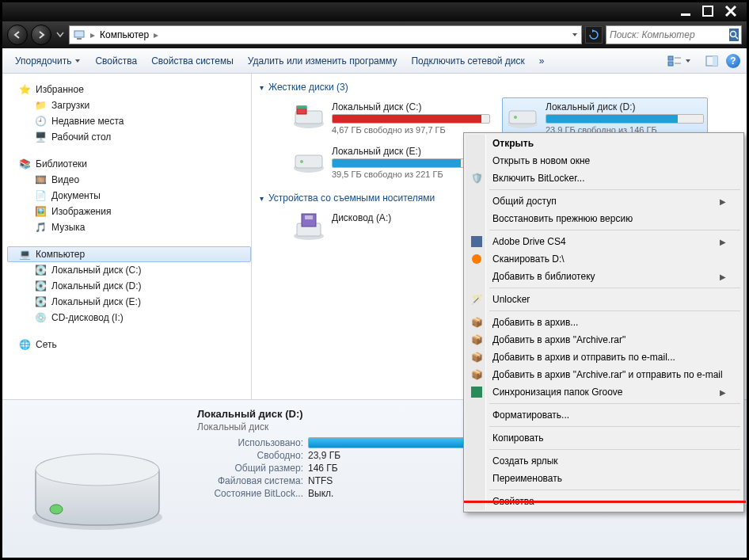 The width and height of the screenshot is (749, 560). What do you see at coordinates (116, 61) in the screenshot?
I see `properties-button: Свойства` at bounding box center [116, 61].